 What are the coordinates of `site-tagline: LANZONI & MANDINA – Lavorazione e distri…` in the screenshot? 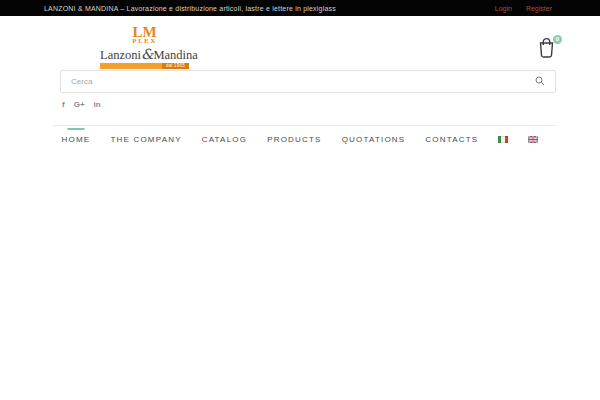 It's located at (190, 8).